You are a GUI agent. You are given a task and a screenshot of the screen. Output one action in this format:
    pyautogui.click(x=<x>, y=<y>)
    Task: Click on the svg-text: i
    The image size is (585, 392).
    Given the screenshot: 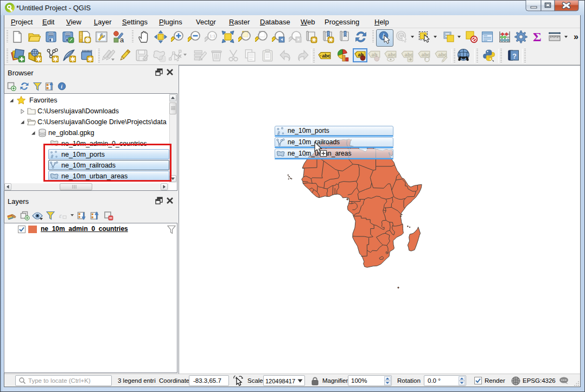 What is the action you would take?
    pyautogui.click(x=62, y=87)
    